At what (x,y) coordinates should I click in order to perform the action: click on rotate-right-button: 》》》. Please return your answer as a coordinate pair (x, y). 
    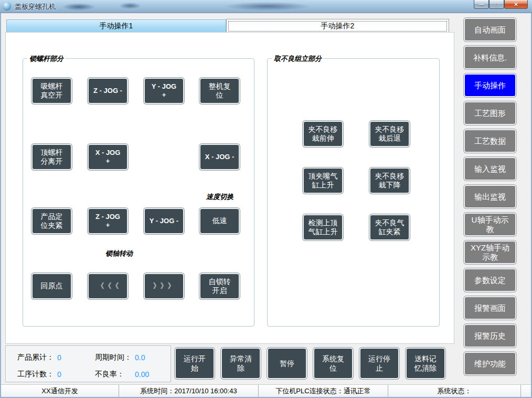
    Looking at the image, I should click on (164, 286).